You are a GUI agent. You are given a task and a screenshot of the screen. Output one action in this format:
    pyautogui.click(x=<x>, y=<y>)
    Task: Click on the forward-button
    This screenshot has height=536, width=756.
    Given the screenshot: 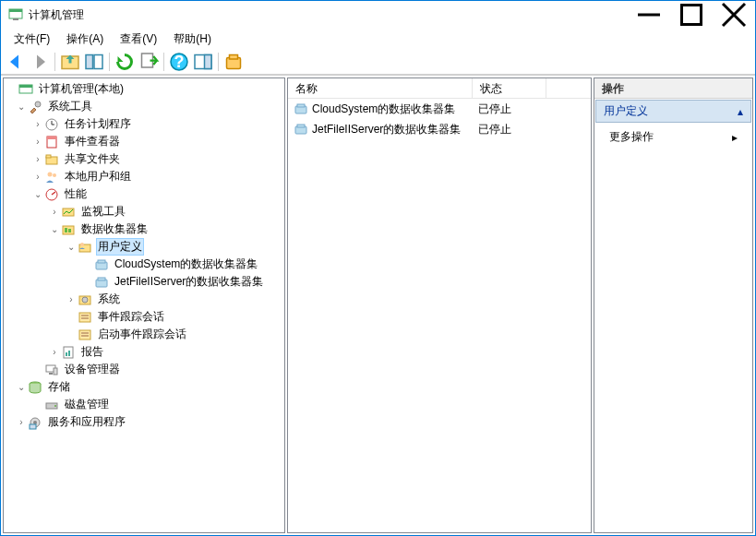 What is the action you would take?
    pyautogui.click(x=40, y=62)
    